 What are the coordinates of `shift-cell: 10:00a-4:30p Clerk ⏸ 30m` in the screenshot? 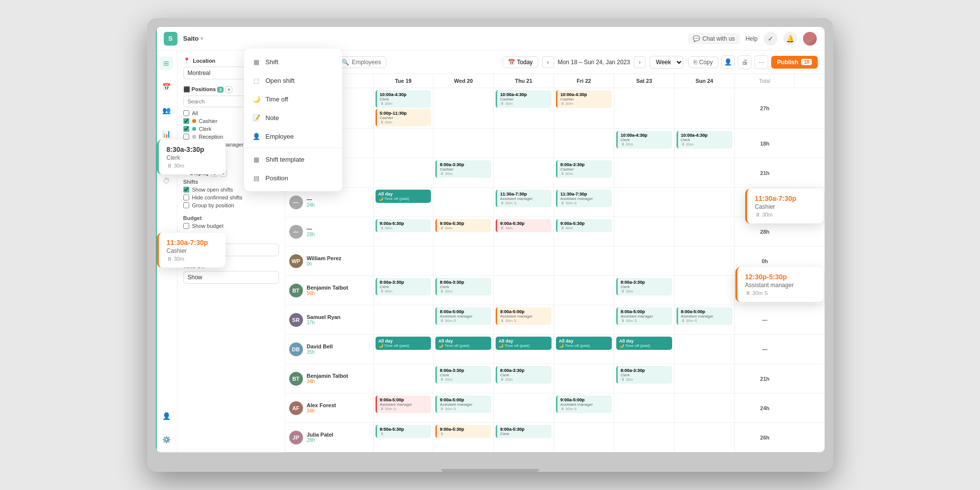 It's located at (705, 143).